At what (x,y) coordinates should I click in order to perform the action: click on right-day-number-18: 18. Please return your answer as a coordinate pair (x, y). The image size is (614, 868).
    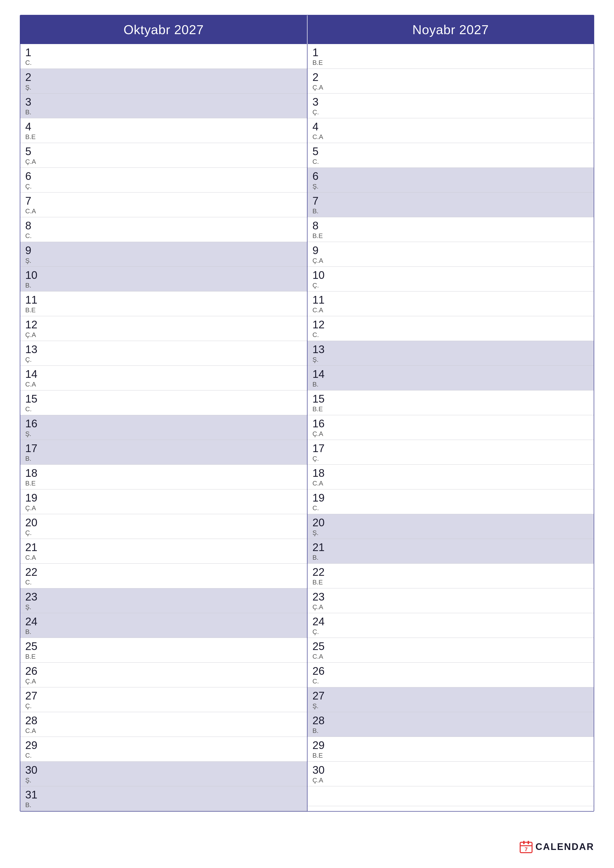
    Looking at the image, I should click on (451, 473).